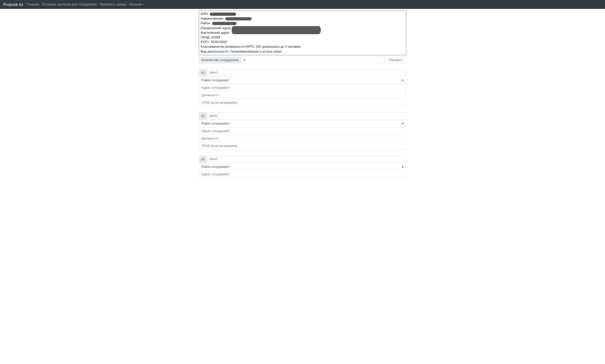 Image resolution: width=605 pixels, height=364 pixels. Describe the element at coordinates (302, 60) in the screenshot. I see `employee-count-group: Количество сотрудников Обновить` at that location.